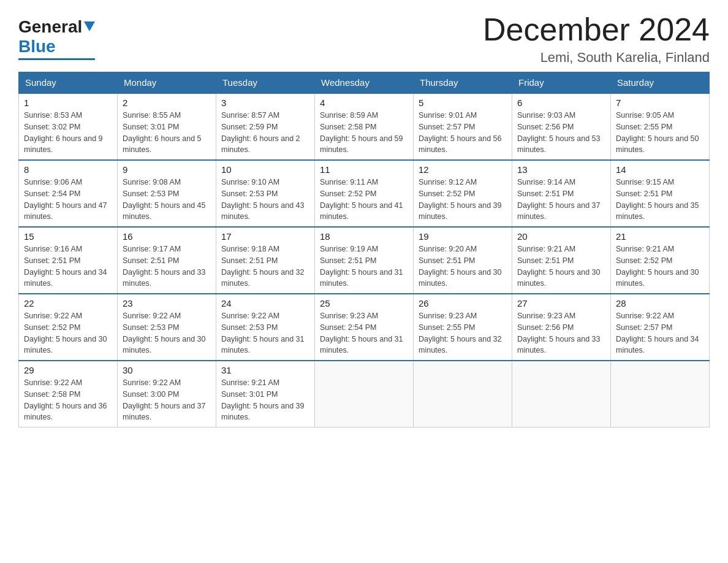 The image size is (728, 563). What do you see at coordinates (265, 169) in the screenshot?
I see `day-number: 10` at bounding box center [265, 169].